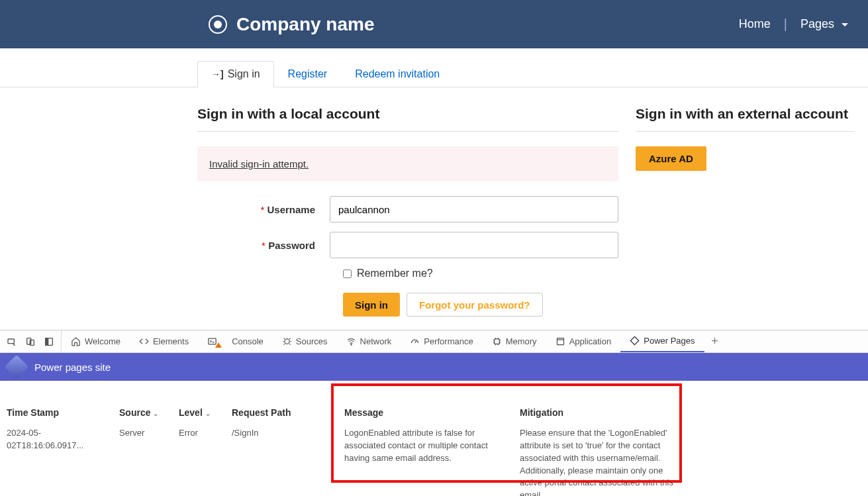 This screenshot has width=868, height=496. I want to click on devtools-tab-powerpages: Power Pages, so click(662, 342).